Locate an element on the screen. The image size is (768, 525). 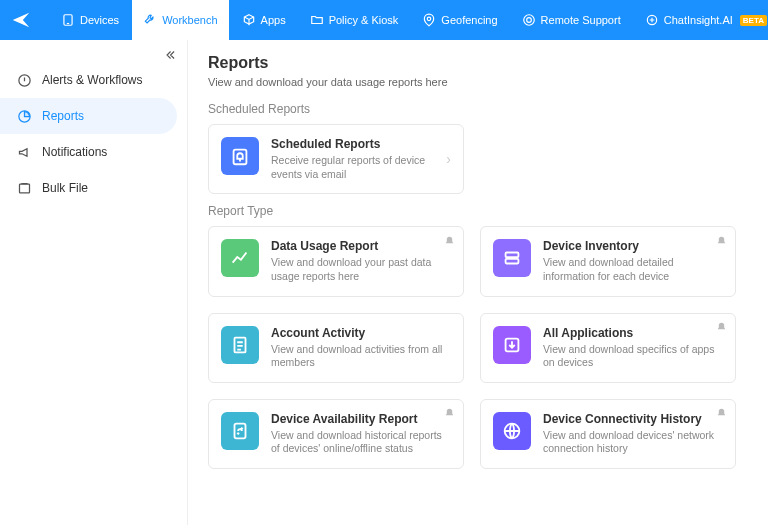
card-device-availability: Device Availability Report View and down… is located at coordinates (336, 434).